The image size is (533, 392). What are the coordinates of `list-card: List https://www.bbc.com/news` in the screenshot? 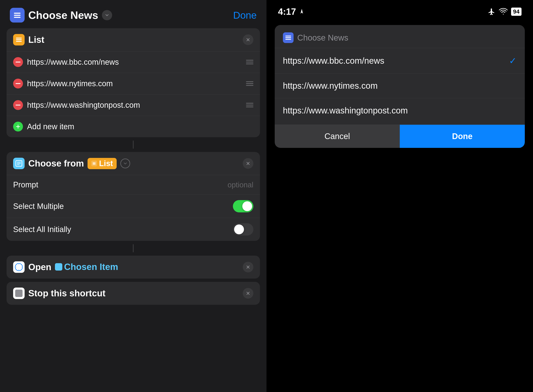 It's located at (133, 83).